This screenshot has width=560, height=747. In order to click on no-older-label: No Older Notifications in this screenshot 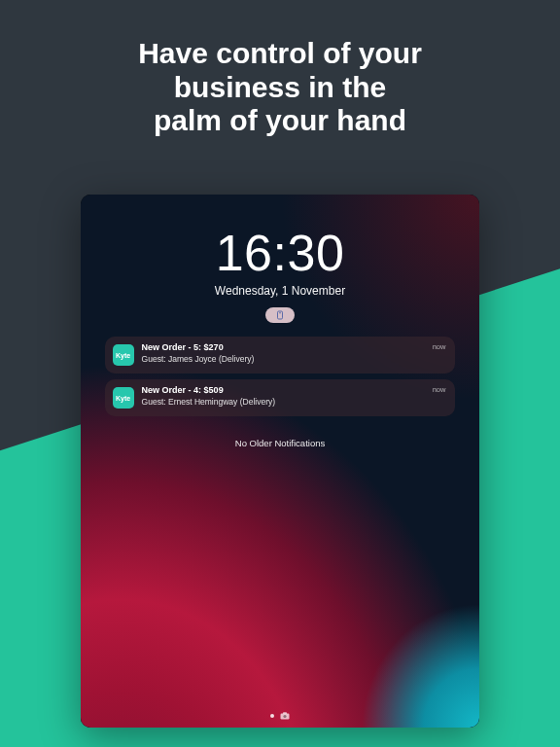, I will do `click(280, 444)`.